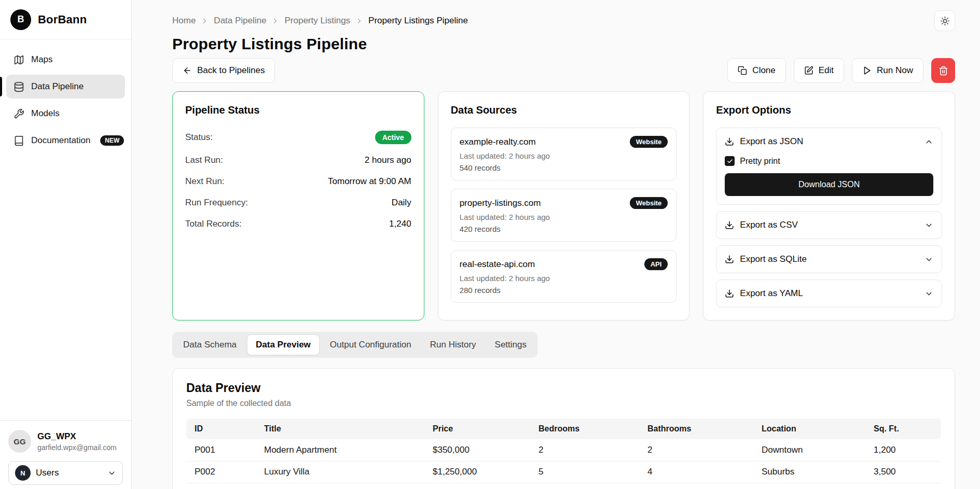  Describe the element at coordinates (829, 225) in the screenshot. I see `export-csv-toggle: Export as CSV` at that location.